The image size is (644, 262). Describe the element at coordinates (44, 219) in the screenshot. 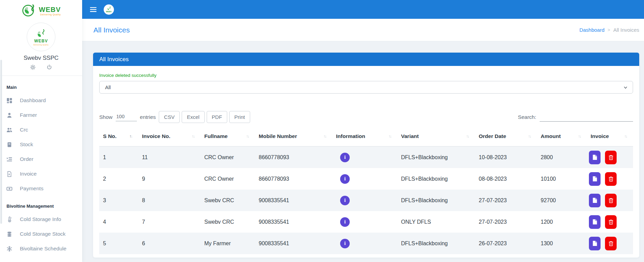

I see `sidebar-item-cold-storage-info: Cold Storage Info` at that location.